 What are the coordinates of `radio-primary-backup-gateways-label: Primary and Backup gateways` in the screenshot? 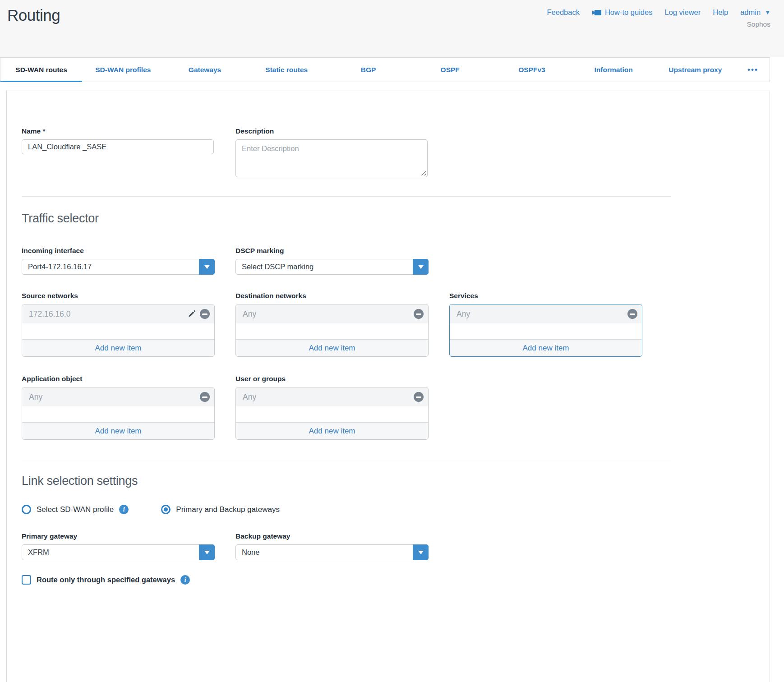 It's located at (228, 510).